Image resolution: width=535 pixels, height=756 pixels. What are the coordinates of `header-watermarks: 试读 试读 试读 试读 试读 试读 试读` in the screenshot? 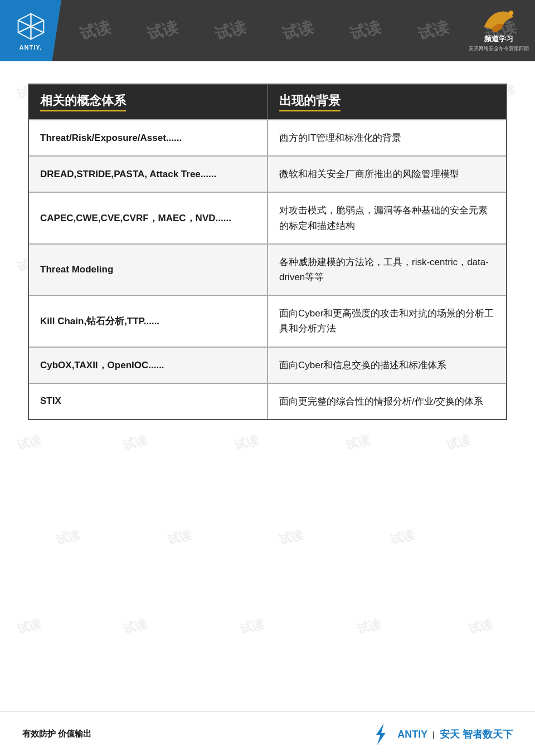 It's located at (298, 31).